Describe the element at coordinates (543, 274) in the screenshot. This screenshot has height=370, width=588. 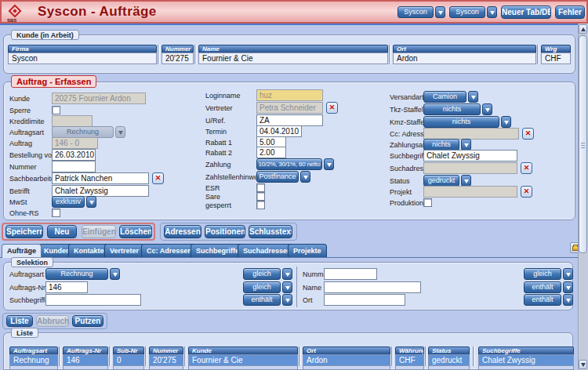
I see `sel-nummer-op-combo: gleich` at that location.